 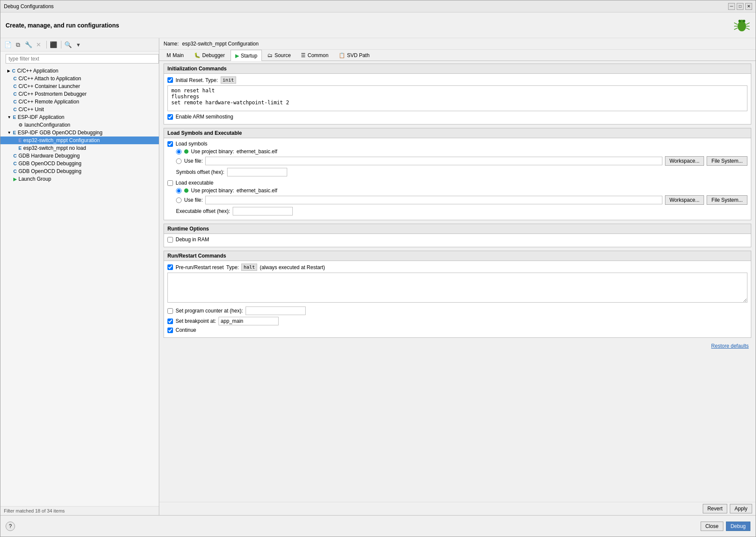 What do you see at coordinates (257, 172) in the screenshot?
I see `symbols-offset-input` at bounding box center [257, 172].